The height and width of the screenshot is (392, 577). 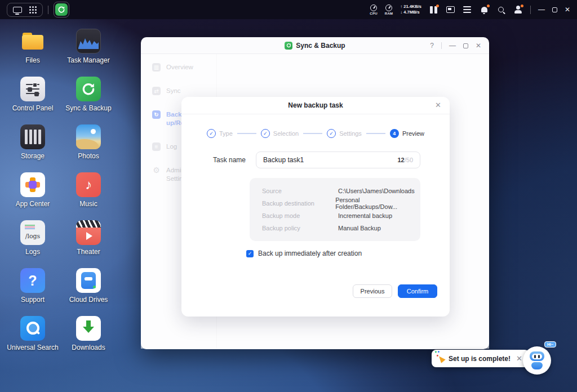 I want to click on downloads-icon, so click(x=88, y=328).